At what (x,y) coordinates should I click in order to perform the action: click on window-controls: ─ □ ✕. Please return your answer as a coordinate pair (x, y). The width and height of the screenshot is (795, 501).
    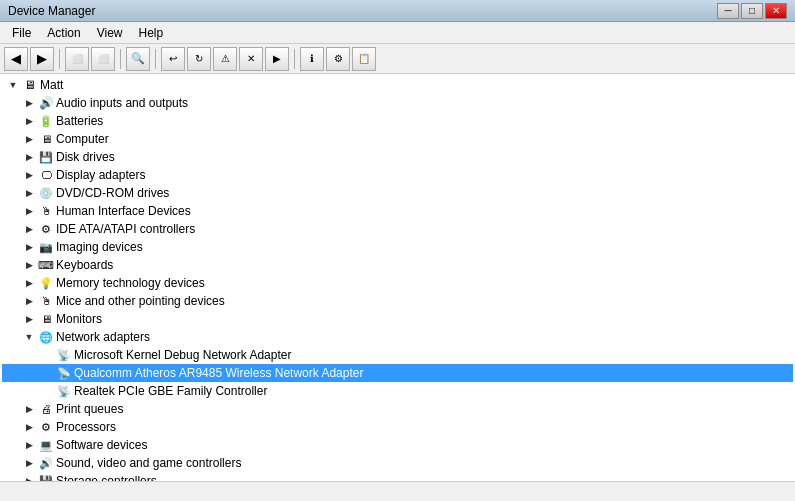
    Looking at the image, I should click on (752, 11).